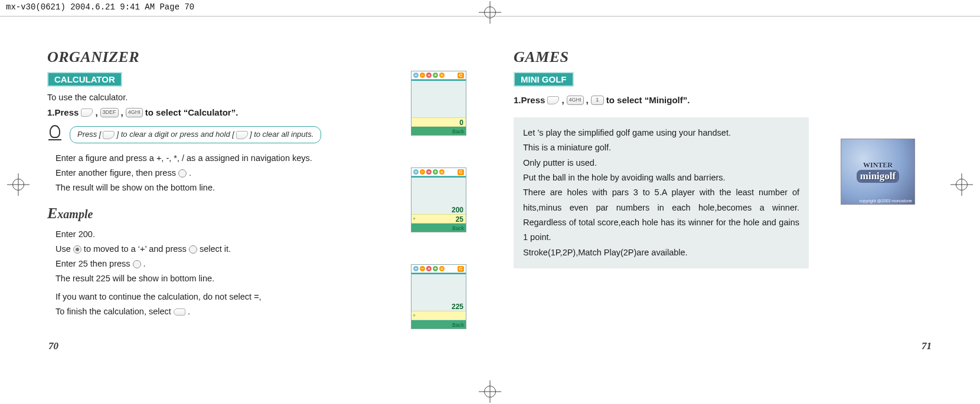  What do you see at coordinates (439, 228) in the screenshot?
I see `calc-back-2: Back` at bounding box center [439, 228].